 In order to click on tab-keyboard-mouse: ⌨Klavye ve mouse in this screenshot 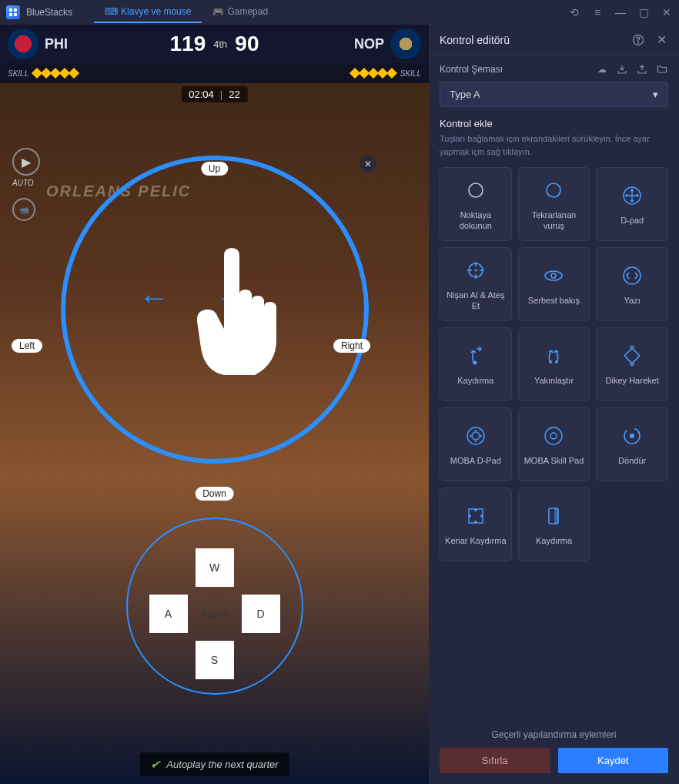, I will do `click(148, 12)`.